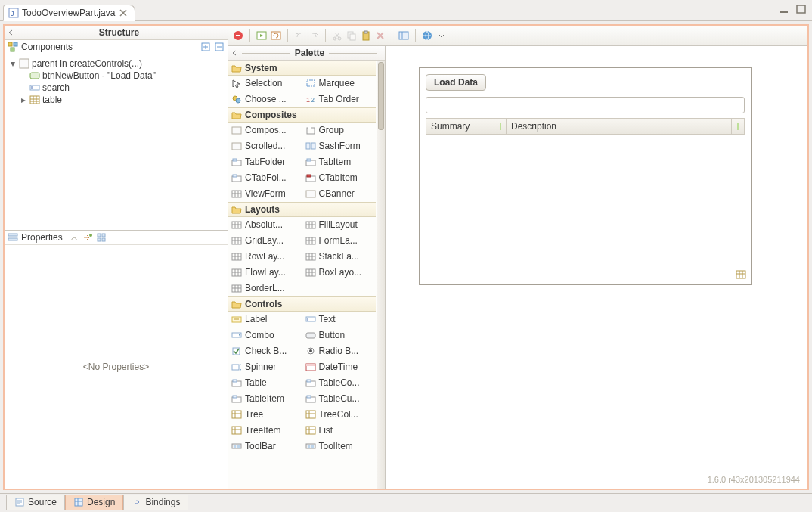 The image size is (812, 512). I want to click on paste-icon, so click(366, 36).